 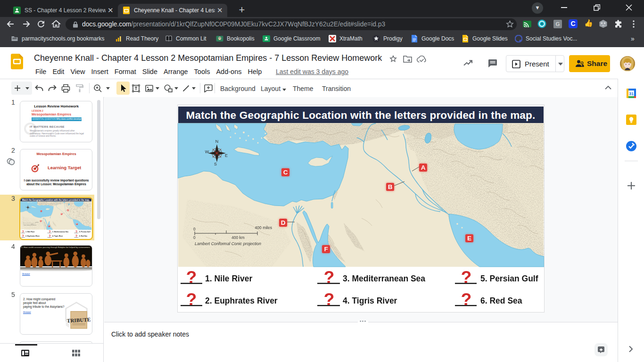 I want to click on svg-text: C, so click(x=286, y=173).